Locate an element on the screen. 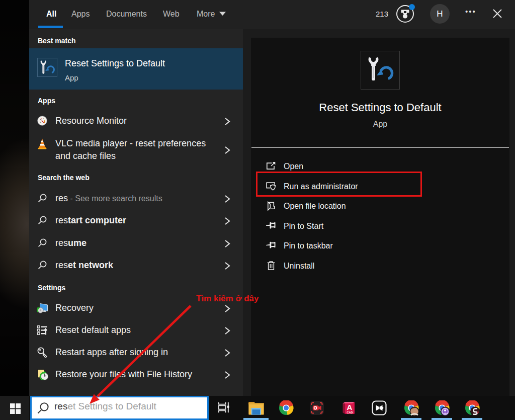 The width and height of the screenshot is (515, 420). svg-text: A is located at coordinates (350, 407).